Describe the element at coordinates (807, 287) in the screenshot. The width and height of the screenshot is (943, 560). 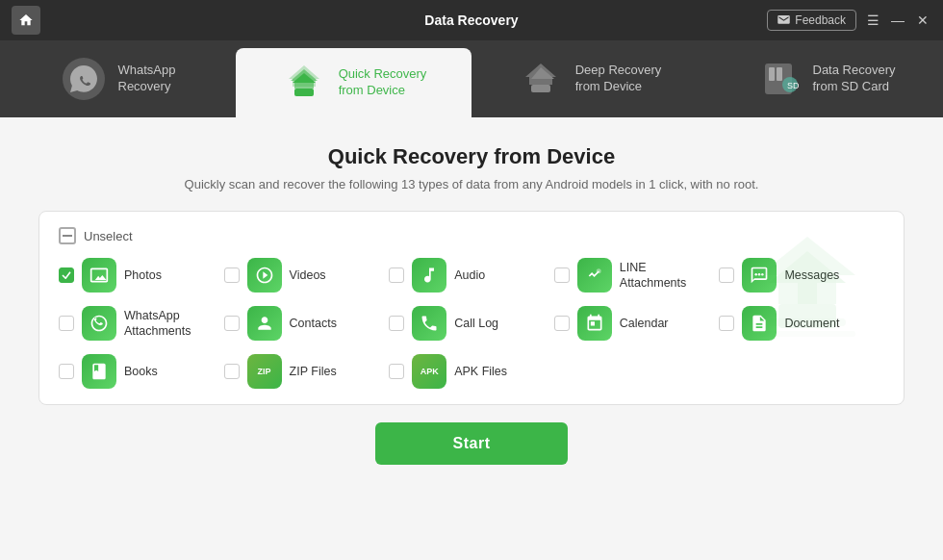
I see `watermark-decoration` at that location.